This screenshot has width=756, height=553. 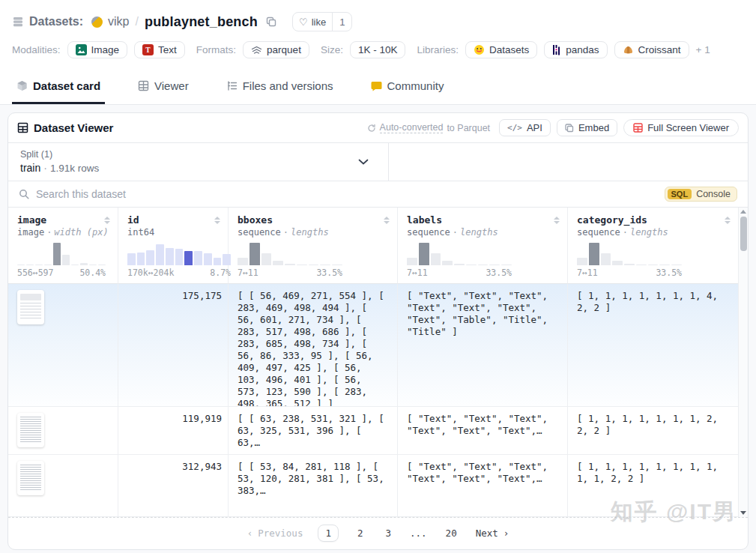 I want to click on split-select: Split (1) train·1.91k rows, so click(x=199, y=162).